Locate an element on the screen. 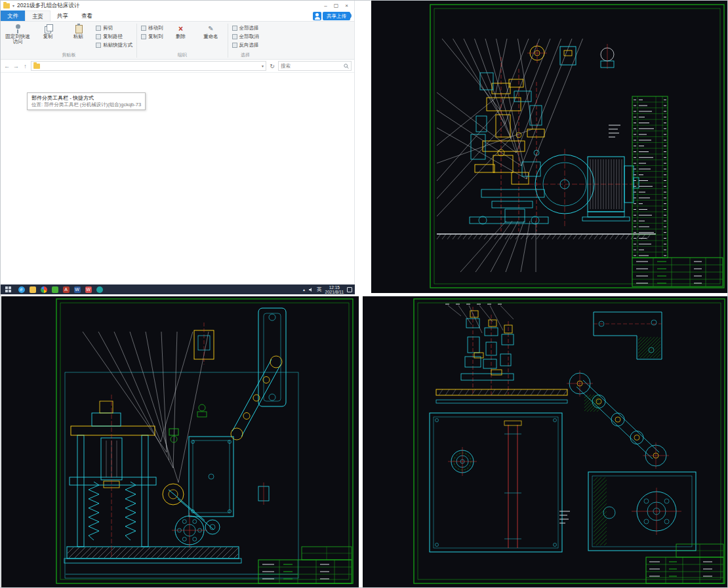 The image size is (728, 588). copy-to-button: 复制到 is located at coordinates (152, 37).